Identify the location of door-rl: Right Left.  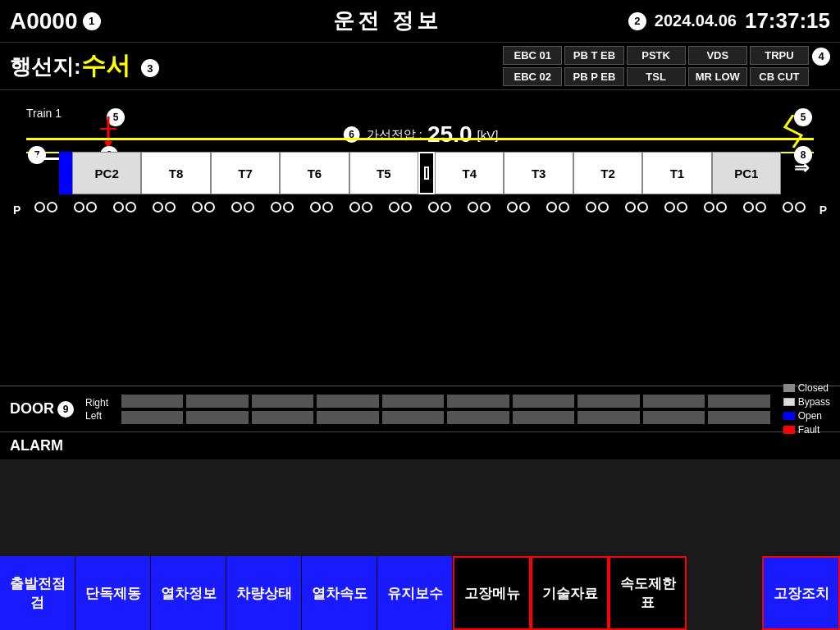
(97, 409).